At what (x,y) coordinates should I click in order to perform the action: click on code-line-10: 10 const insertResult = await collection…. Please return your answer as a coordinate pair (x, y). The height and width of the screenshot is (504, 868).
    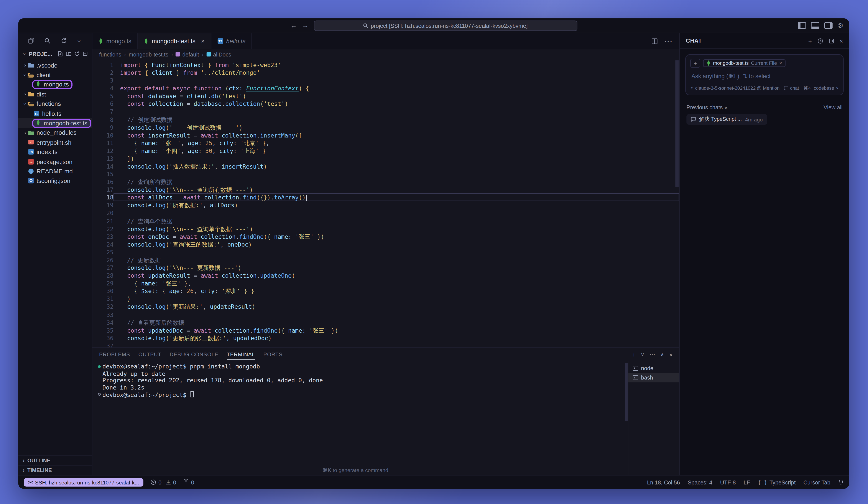
    Looking at the image, I should click on (386, 135).